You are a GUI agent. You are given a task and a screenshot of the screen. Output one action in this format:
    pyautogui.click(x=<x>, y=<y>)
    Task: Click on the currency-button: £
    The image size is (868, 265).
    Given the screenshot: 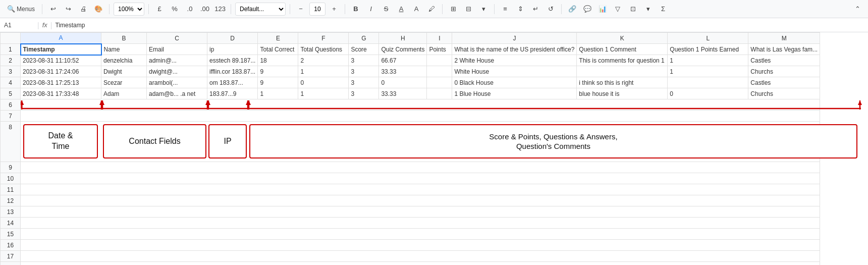 What is the action you would take?
    pyautogui.click(x=159, y=9)
    